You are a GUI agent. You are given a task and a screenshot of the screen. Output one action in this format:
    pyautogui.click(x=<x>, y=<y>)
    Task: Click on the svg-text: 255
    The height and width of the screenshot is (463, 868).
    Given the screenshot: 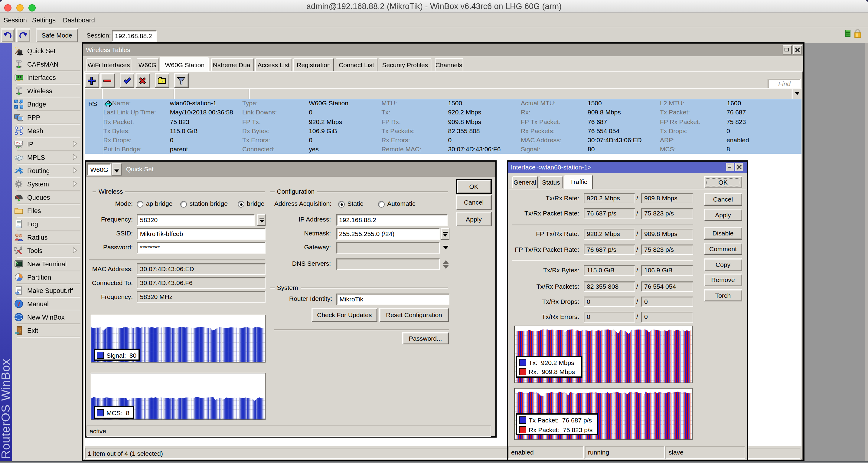 What is the action you would take?
    pyautogui.click(x=19, y=143)
    